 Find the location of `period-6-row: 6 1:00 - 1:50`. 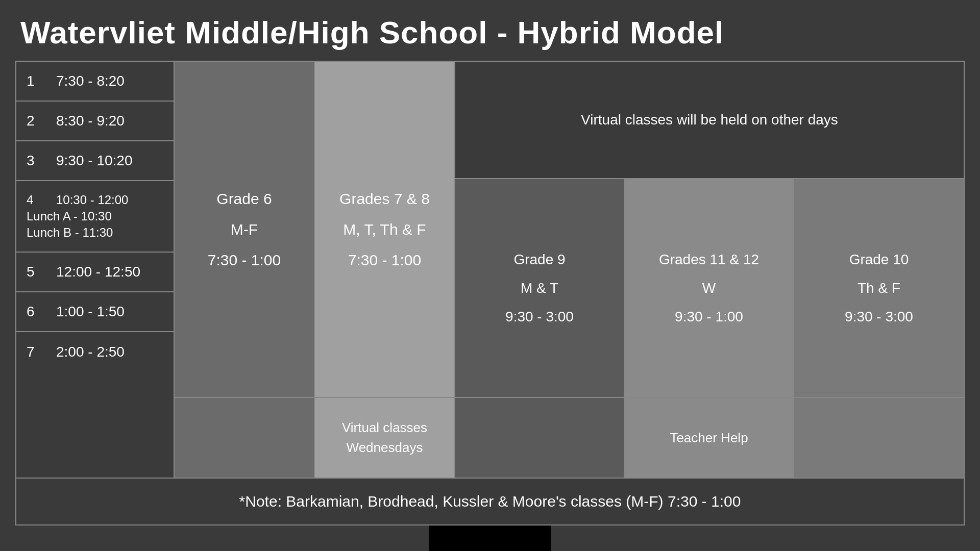

period-6-row: 6 1:00 - 1:50 is located at coordinates (95, 312).